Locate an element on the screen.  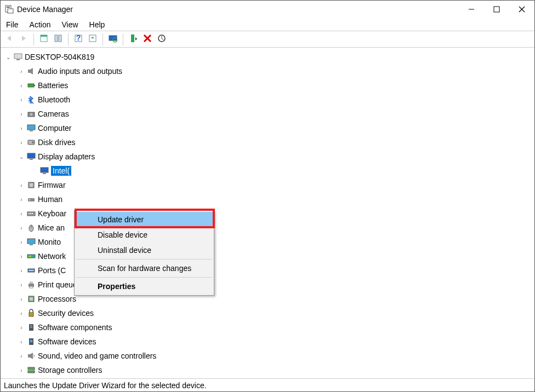
forward-button is located at coordinates (24, 39).